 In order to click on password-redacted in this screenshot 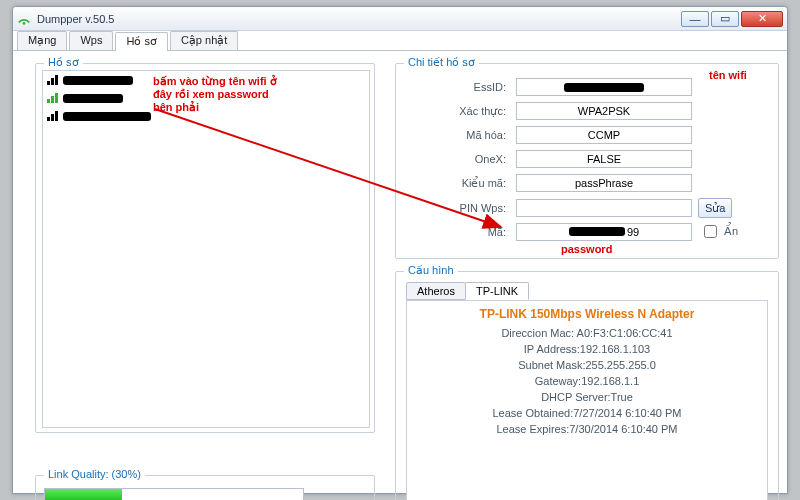, I will do `click(597, 232)`.